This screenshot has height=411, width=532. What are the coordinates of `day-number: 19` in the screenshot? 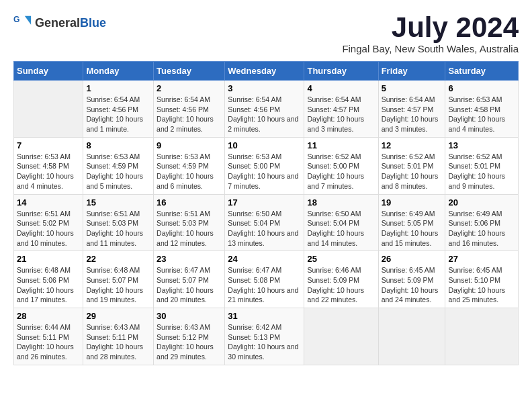 It's located at (412, 203).